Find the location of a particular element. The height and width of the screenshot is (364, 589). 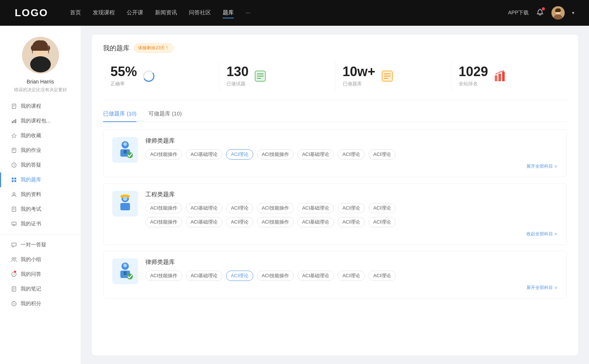

sidebar-item-myqanda: ? 我的问答 is located at coordinates (40, 274).